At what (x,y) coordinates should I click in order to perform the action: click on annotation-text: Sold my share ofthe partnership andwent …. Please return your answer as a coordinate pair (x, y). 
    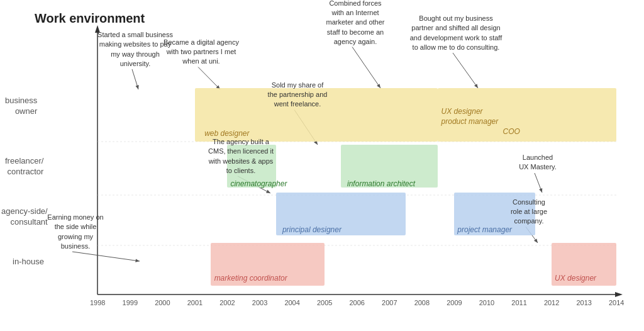
    Looking at the image, I should click on (297, 95).